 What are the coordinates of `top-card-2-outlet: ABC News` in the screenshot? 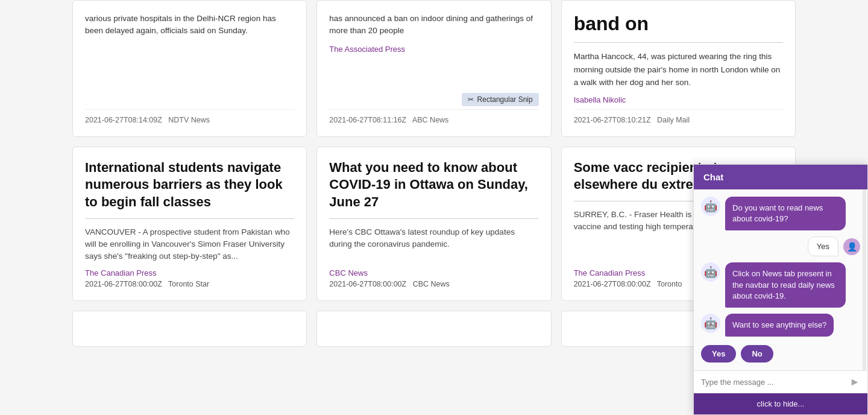 It's located at (430, 120).